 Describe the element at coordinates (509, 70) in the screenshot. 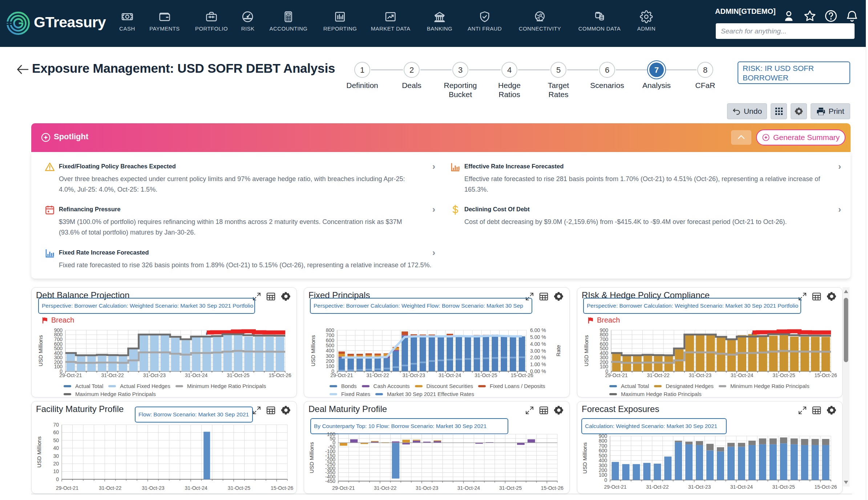

I see `svg-text: 4` at that location.